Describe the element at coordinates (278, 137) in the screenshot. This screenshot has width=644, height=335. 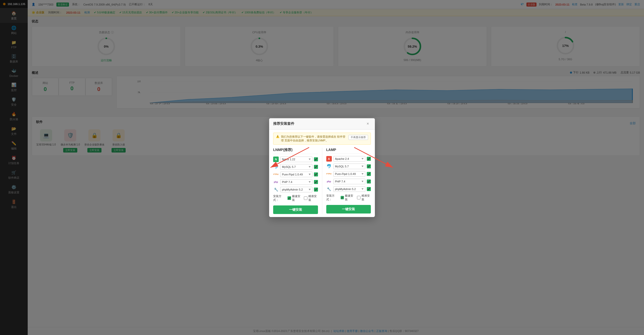
I see `warning-icon: ⚠️` at that location.